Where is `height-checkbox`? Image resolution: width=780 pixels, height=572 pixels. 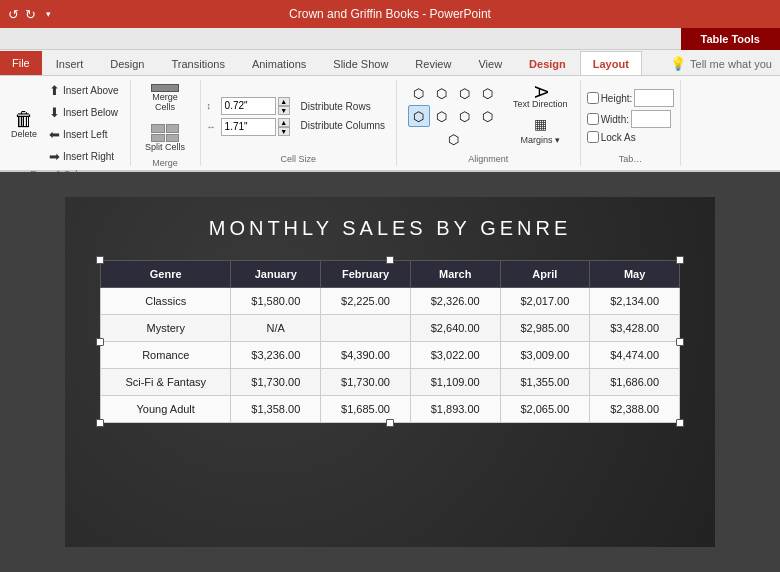
height-checkbox is located at coordinates (593, 98).